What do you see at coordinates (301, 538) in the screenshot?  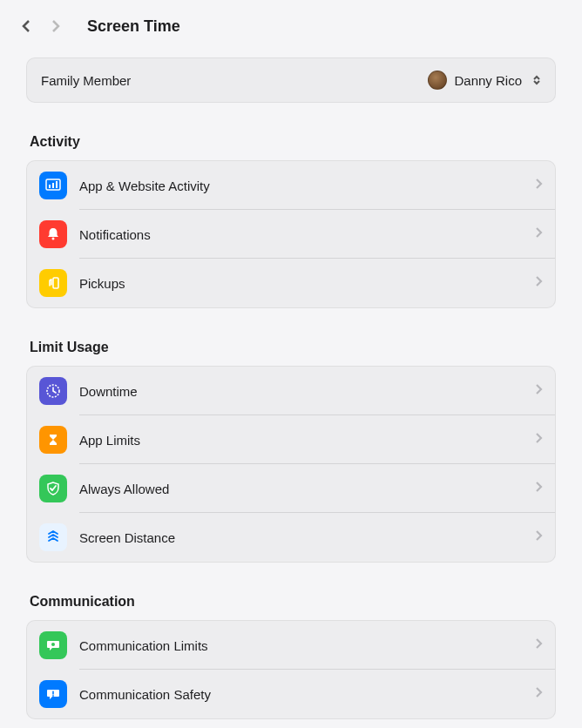 I see `item-label: Screen Distance` at bounding box center [301, 538].